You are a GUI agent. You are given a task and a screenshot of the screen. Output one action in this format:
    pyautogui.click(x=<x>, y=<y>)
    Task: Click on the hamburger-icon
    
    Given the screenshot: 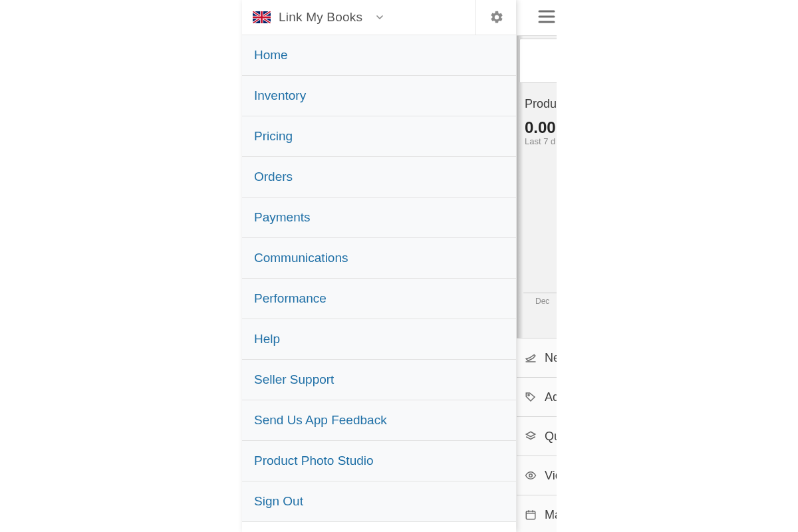 What is the action you would take?
    pyautogui.click(x=547, y=18)
    